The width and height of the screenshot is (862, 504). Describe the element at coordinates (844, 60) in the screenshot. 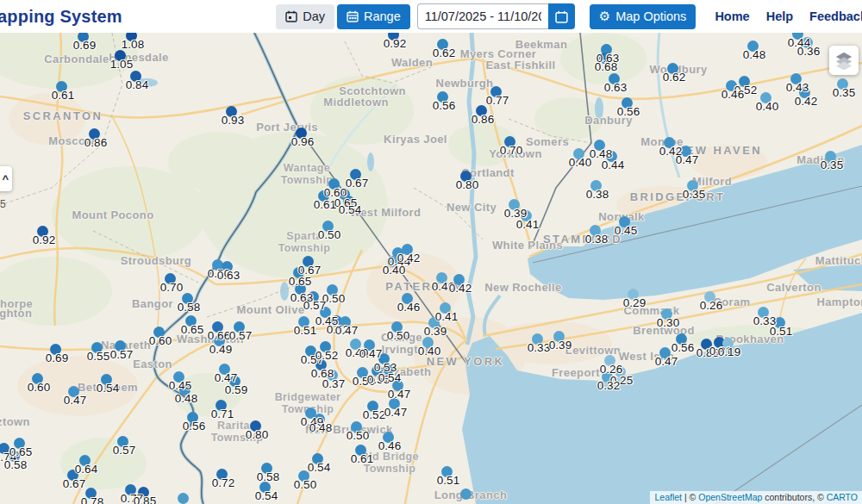

I see `layers-control-button` at that location.